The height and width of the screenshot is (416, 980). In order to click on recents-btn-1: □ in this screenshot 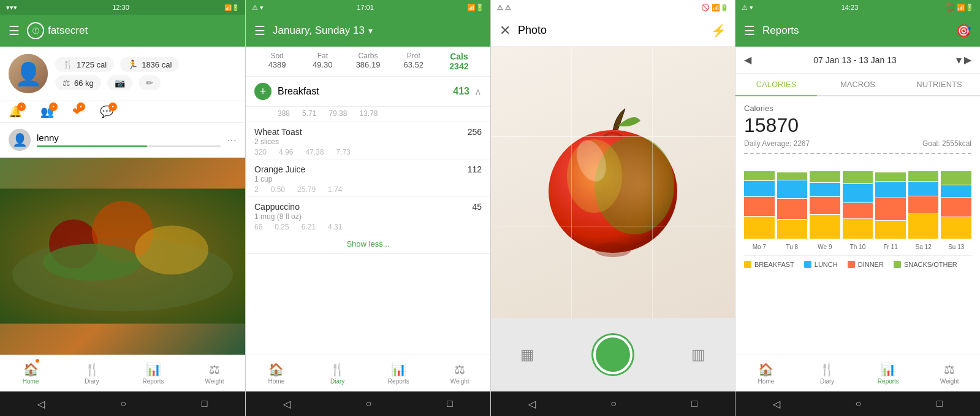, I will do `click(205, 404)`.